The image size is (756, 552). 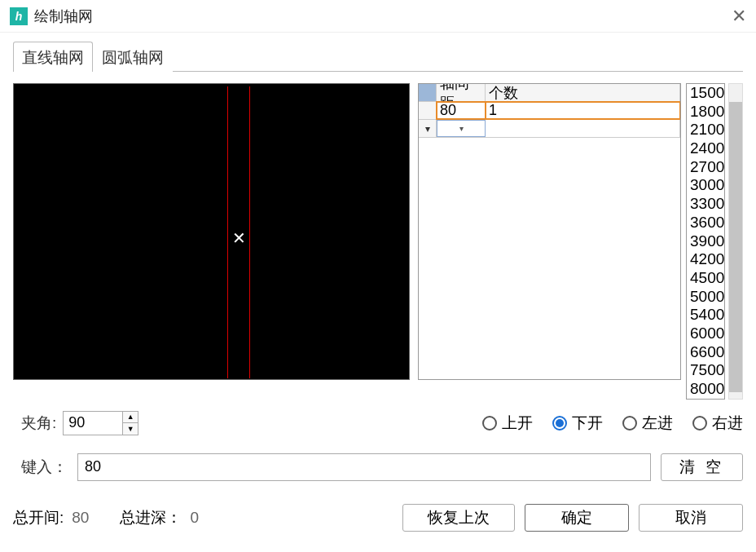 What do you see at coordinates (705, 370) in the screenshot?
I see `list-item: 7500` at bounding box center [705, 370].